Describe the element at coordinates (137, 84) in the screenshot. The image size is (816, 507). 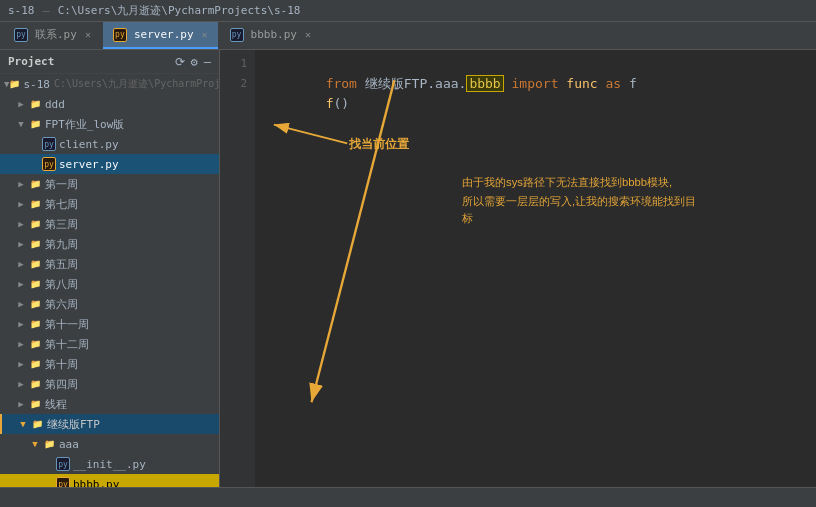
I see `root-path: C:\Users\九月逝迹\PycharmProjects\s-18` at that location.